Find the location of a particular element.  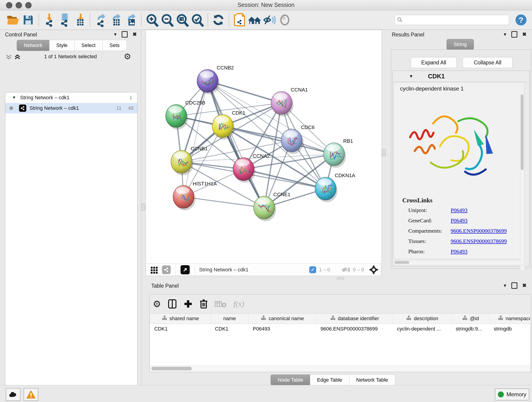

search-input is located at coordinates (455, 20).